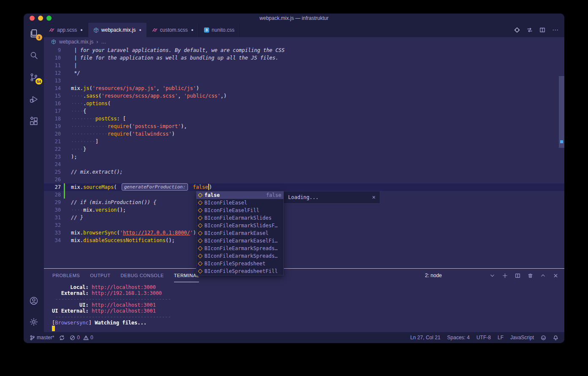 This screenshot has width=588, height=376. What do you see at coordinates (52, 119) in the screenshot?
I see `line-number: 18` at bounding box center [52, 119].